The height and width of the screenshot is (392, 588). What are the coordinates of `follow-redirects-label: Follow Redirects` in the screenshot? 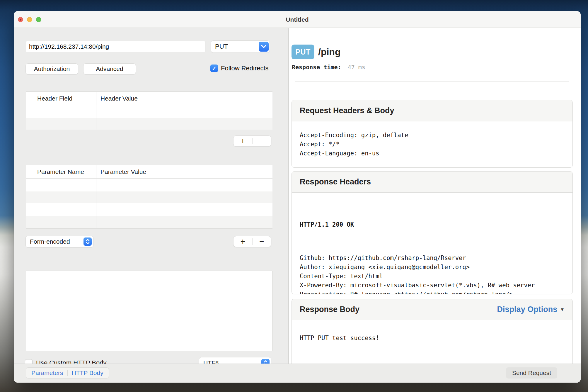 It's located at (245, 68).